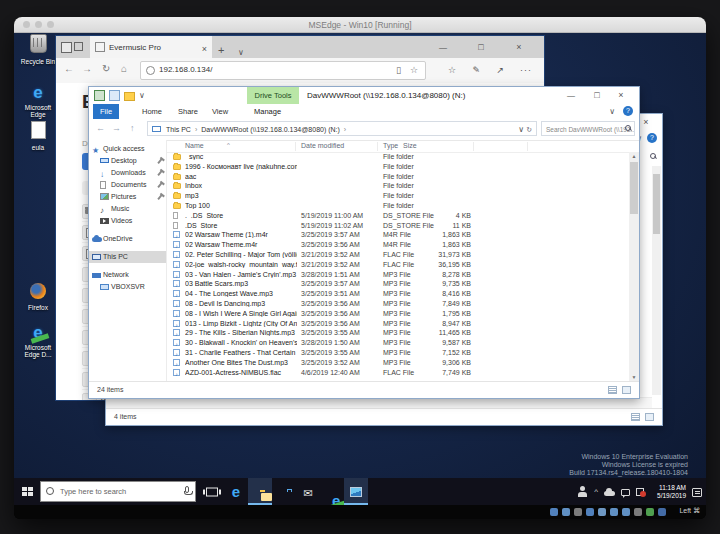  Describe the element at coordinates (621, 95) in the screenshot. I see `explorer-close-button` at that location.